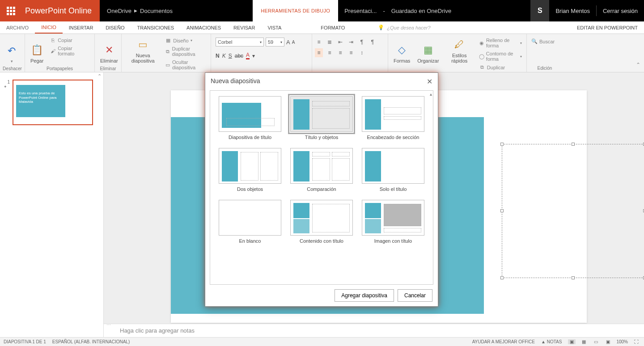  Describe the element at coordinates (295, 11) in the screenshot. I see `contextual-tab-drawing-tools: HERRAMIENTAS DE DIBUJO` at that location.